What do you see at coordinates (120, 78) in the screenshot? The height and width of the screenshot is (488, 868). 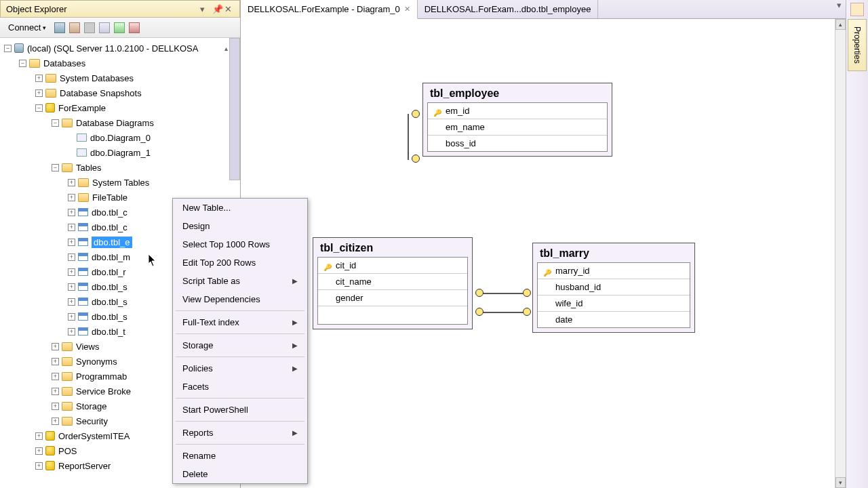 I see `system-databases-node: +System Databases` at bounding box center [120, 78].